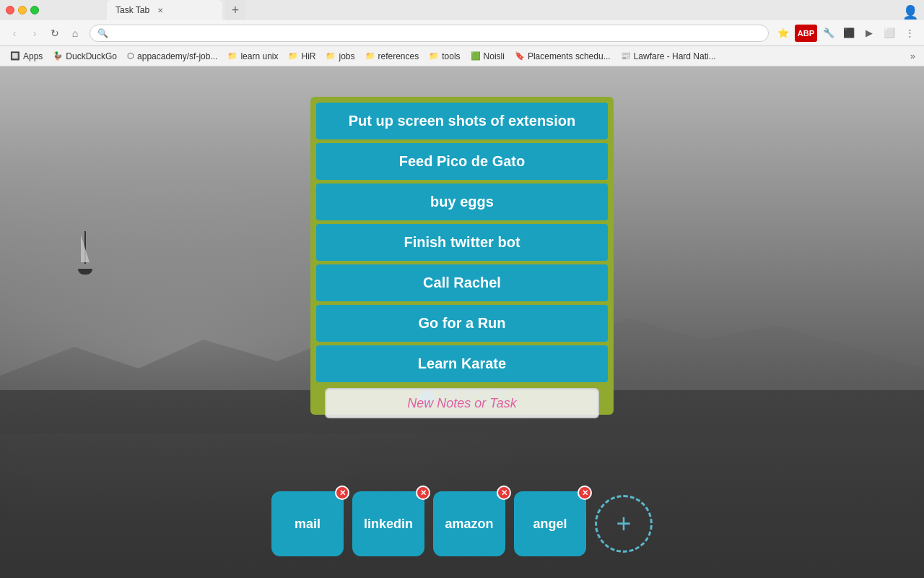 The width and height of the screenshot is (924, 578). Describe the element at coordinates (445, 56) in the screenshot. I see `bookmark-tools: 📁 tools` at that location.